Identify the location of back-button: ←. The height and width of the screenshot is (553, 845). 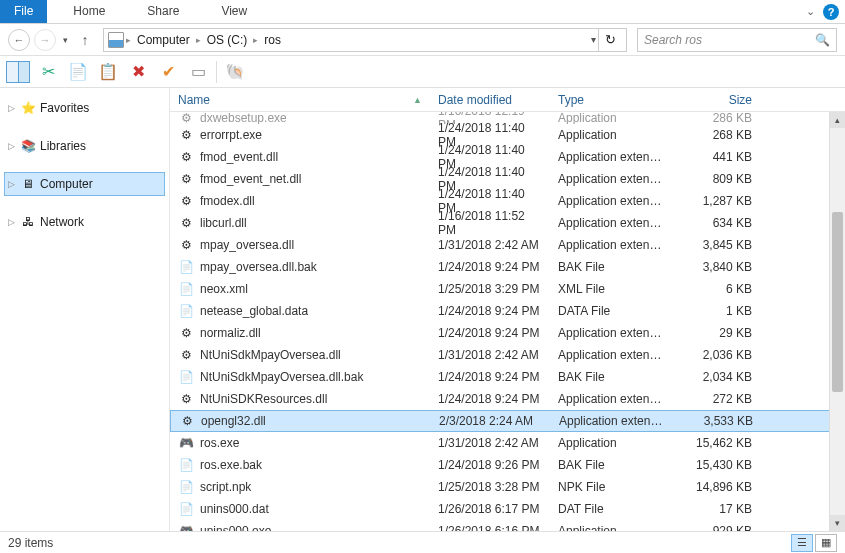
(19, 40).